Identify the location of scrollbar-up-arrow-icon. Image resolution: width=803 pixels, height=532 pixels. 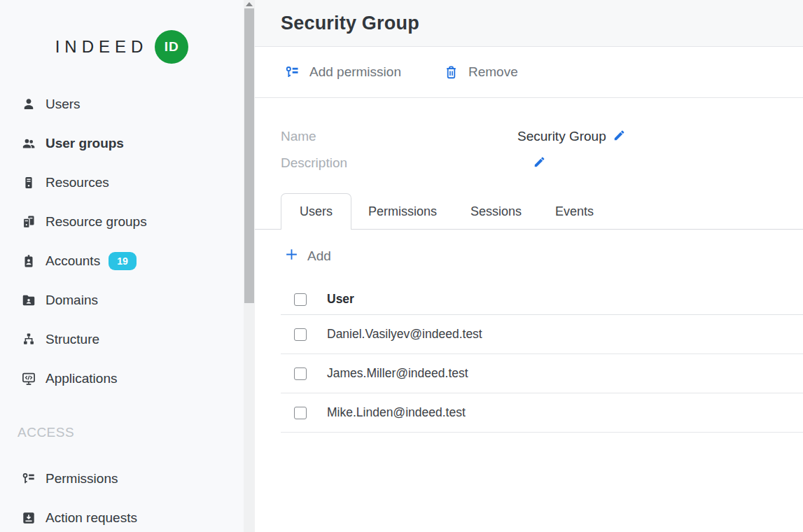
(249, 4).